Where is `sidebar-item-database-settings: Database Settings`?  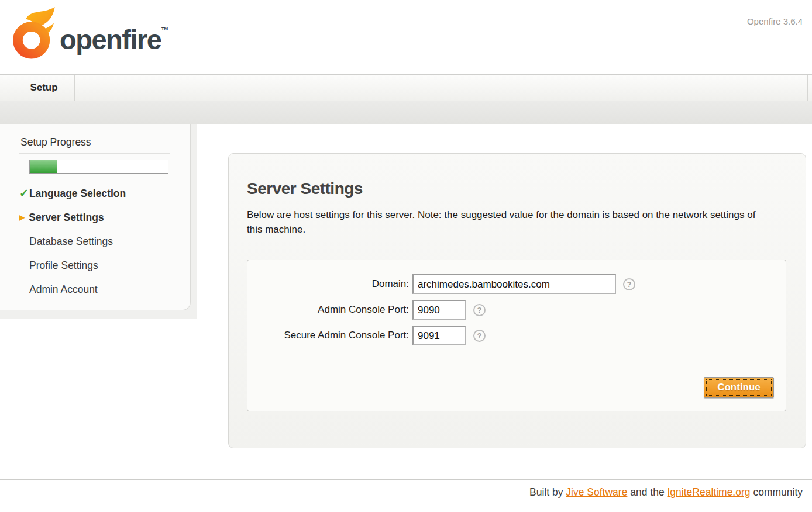 sidebar-item-database-settings: Database Settings is located at coordinates (95, 242).